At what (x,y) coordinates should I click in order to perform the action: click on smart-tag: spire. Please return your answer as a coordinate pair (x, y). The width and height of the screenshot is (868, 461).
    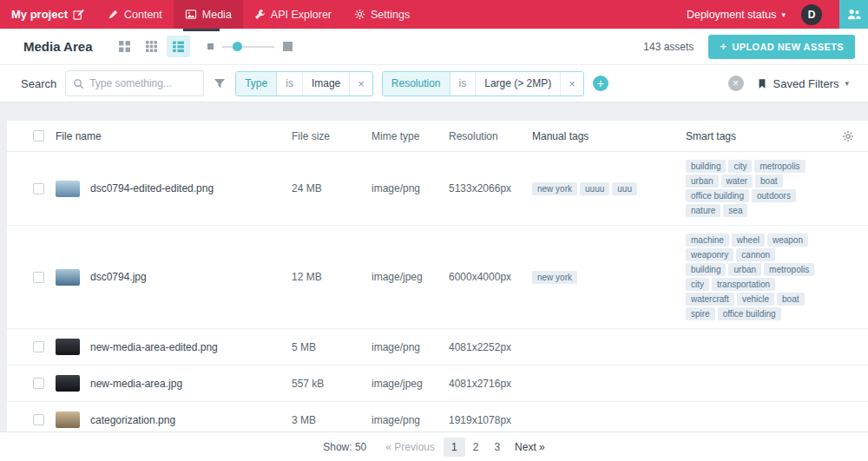
    Looking at the image, I should click on (700, 314).